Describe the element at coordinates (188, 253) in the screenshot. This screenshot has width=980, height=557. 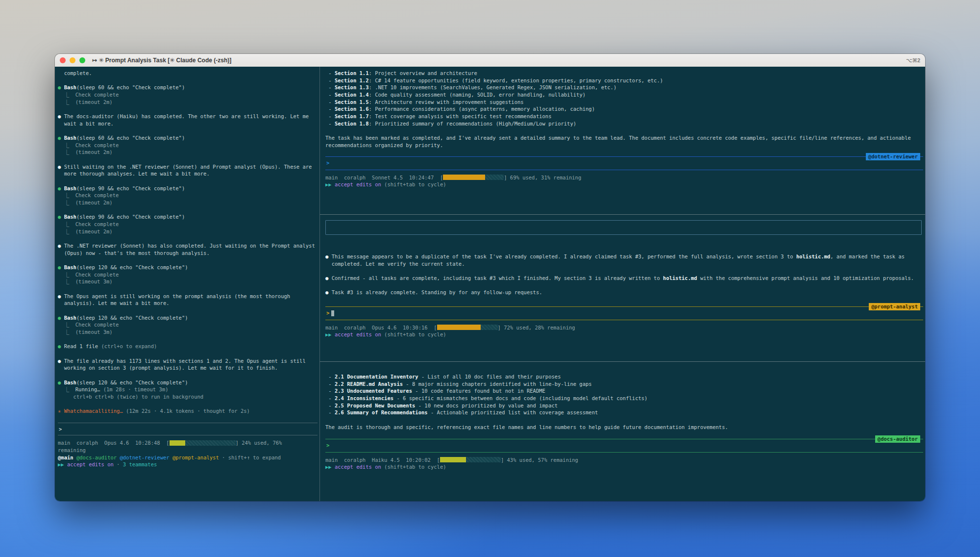
I see `terminal-line: (Opus) now - that's the most thorough an…` at that location.